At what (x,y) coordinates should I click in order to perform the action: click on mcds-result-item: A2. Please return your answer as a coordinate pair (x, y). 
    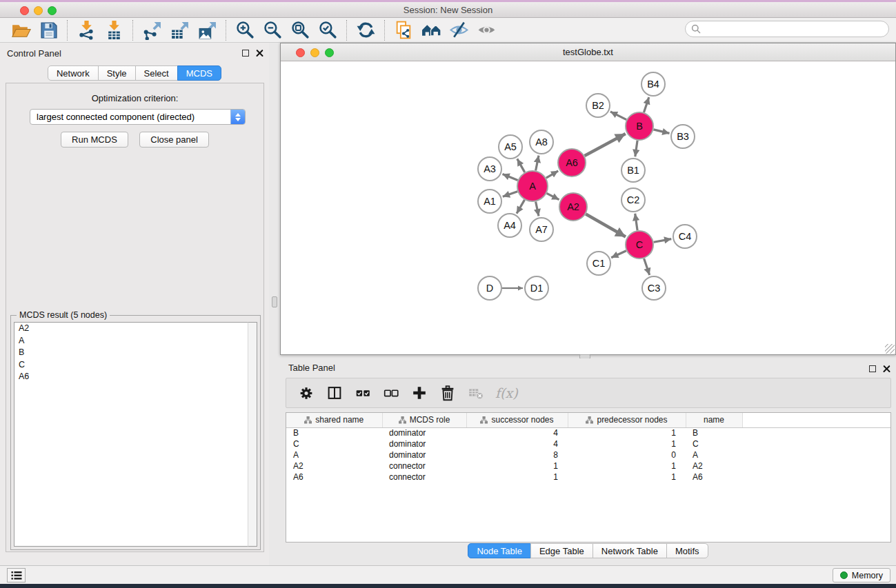
    Looking at the image, I should click on (135, 329).